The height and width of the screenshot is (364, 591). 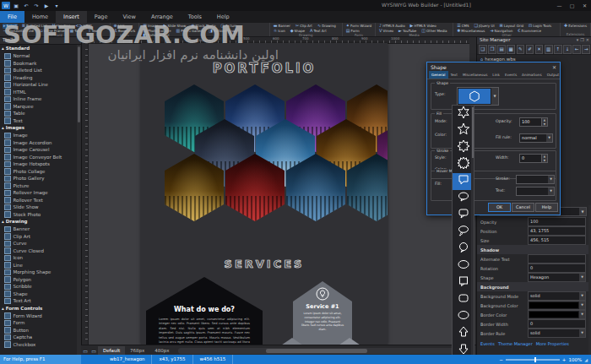 I want to click on property-row-rotation: Rotation0, so click(x=534, y=269).